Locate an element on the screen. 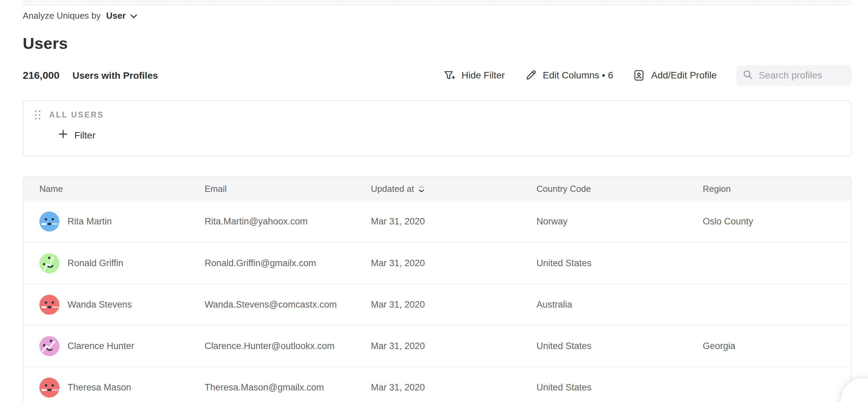  plus-icon is located at coordinates (63, 135).